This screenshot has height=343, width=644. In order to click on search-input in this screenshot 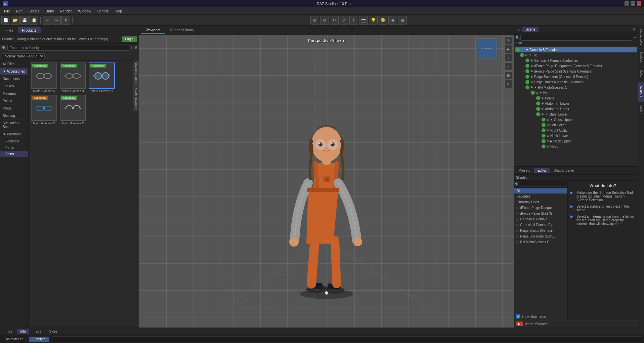, I will do `click(68, 48)`.